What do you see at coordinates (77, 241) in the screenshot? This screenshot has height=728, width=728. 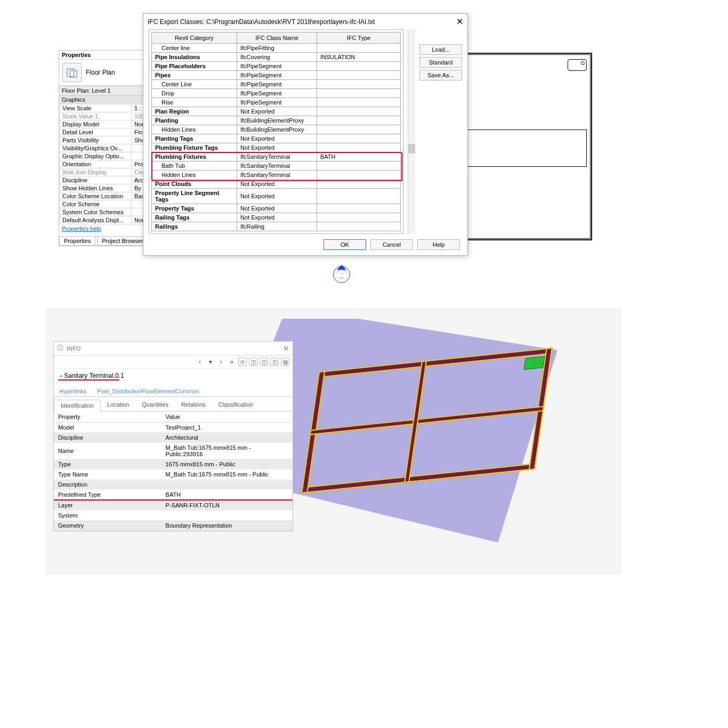 I see `tab-properties: Properties` at bounding box center [77, 241].